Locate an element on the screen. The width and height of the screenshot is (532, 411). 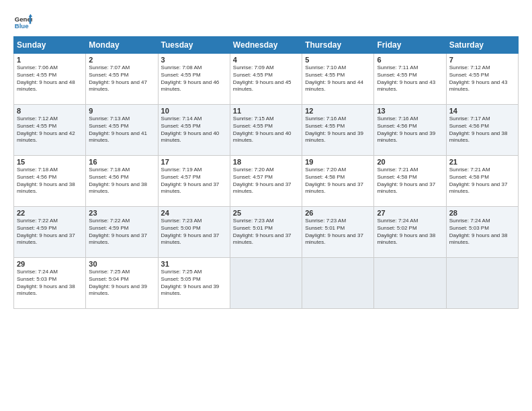
cell-content: Sunrise: 7:10 AM Sunset: 4:55 PM Dayligh… is located at coordinates (338, 79).